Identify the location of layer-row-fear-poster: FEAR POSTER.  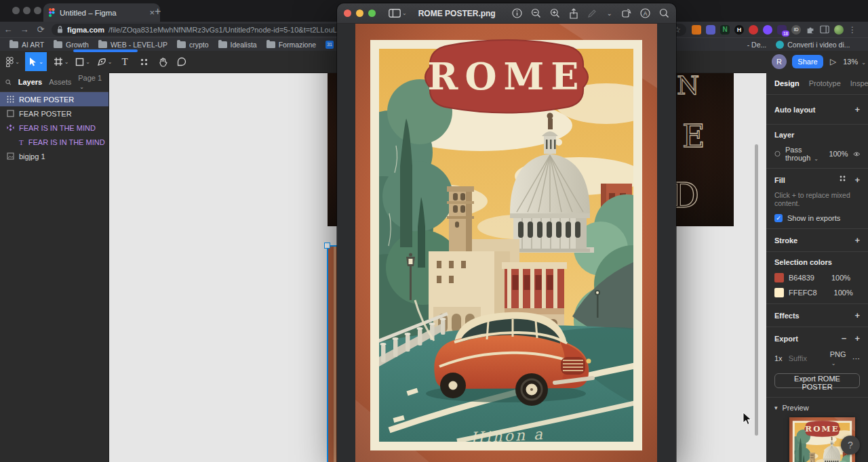
(54, 114).